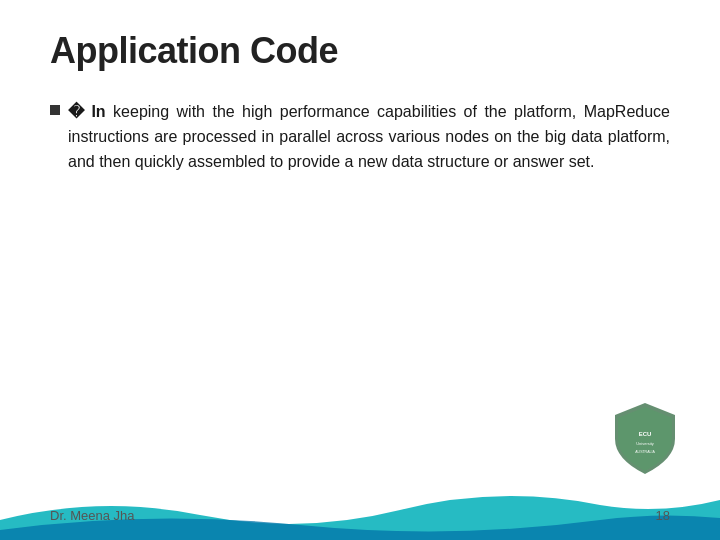 The image size is (720, 540). I want to click on bullet-prefix: � In, so click(87, 112).